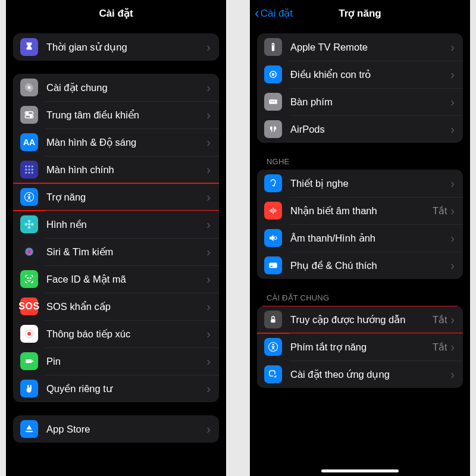 Image resolution: width=476 pixels, height=476 pixels. I want to click on row-per-app: Cài đặt theo ứng dụng ›, so click(360, 374).